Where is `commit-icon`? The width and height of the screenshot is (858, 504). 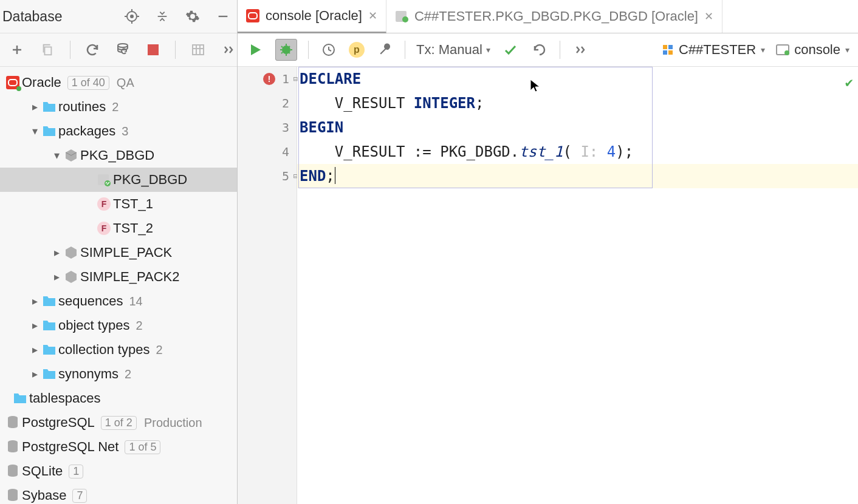 commit-icon is located at coordinates (510, 50).